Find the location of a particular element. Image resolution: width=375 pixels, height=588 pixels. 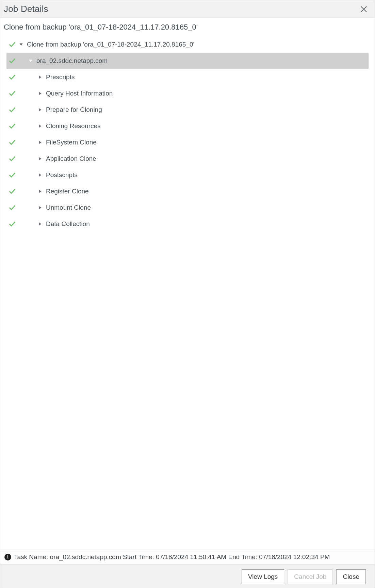

status-text: Task Name: ora_02.sddc.netapp.com Start … is located at coordinates (172, 557).